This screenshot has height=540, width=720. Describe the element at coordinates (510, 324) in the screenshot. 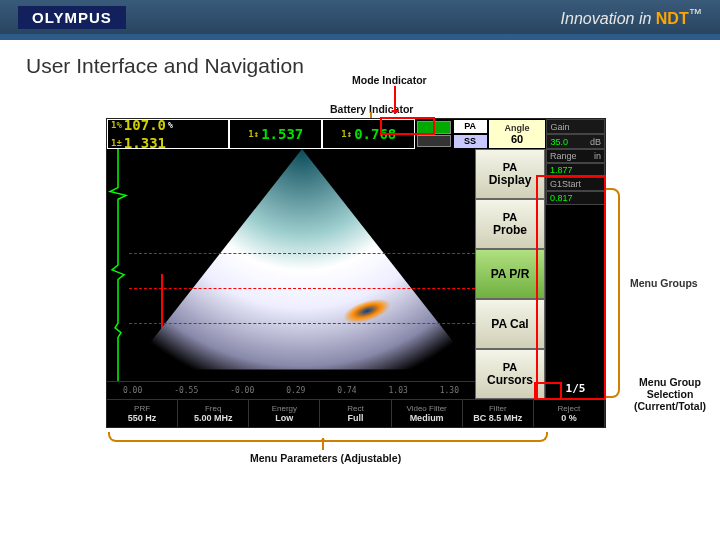

I see `menu-btn-main: PA Cal` at that location.